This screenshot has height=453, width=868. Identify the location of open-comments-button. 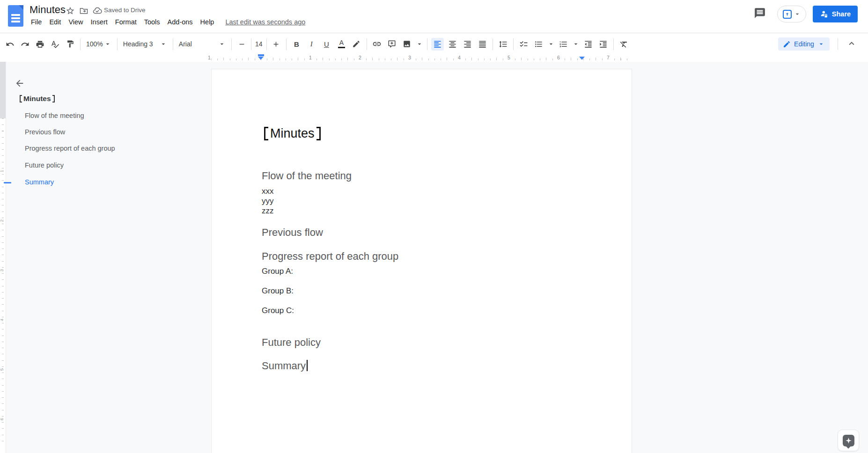
(760, 13).